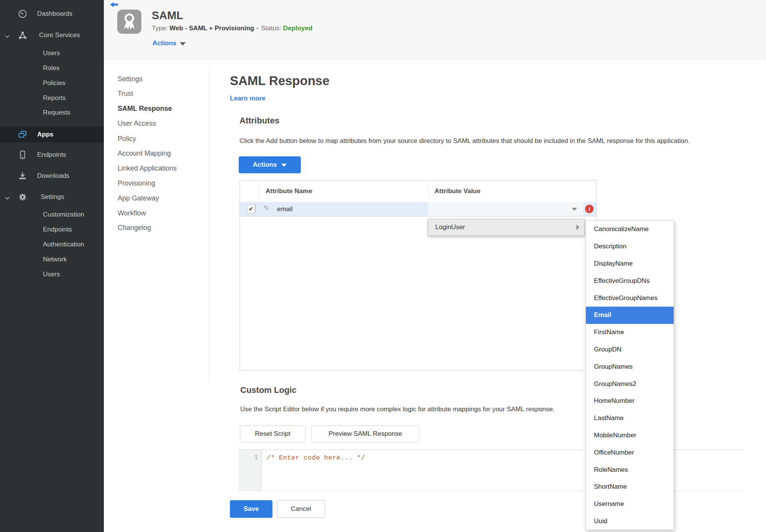 The height and width of the screenshot is (532, 766). I want to click on type-label: Type:, so click(160, 28).